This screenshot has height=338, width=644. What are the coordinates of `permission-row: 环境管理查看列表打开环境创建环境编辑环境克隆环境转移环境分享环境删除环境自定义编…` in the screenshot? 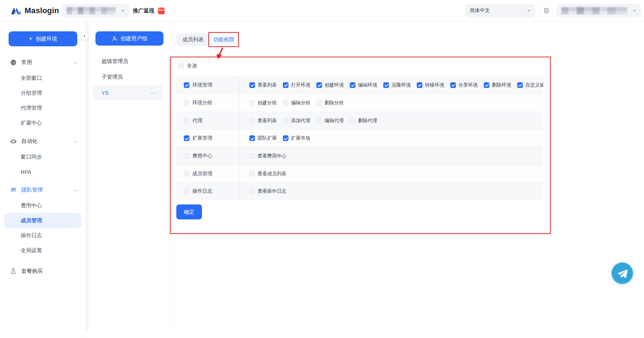 It's located at (360, 85).